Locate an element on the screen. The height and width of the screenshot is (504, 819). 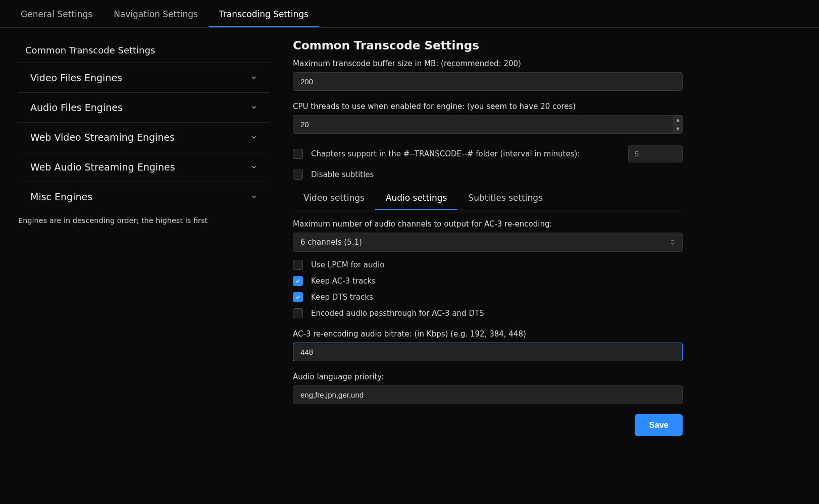
save-button: Save is located at coordinates (658, 425).